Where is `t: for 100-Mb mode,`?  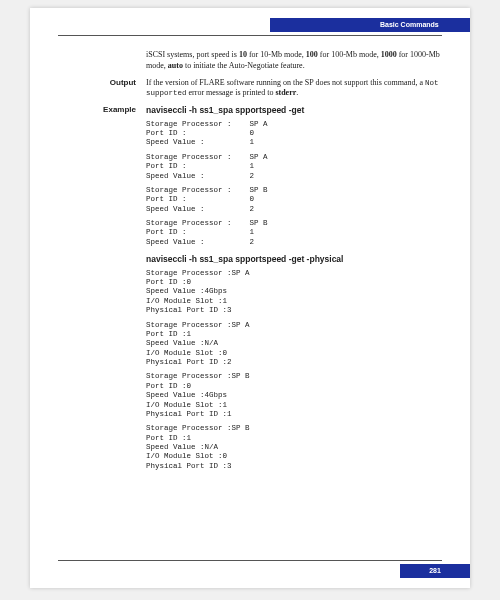 t: for 100-Mb mode, is located at coordinates (350, 54).